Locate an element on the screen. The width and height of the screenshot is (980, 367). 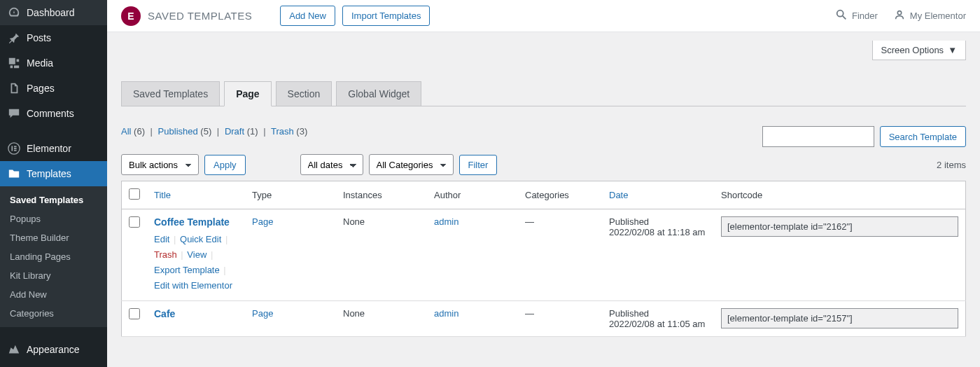
status-published-link: Published is located at coordinates (178, 132).